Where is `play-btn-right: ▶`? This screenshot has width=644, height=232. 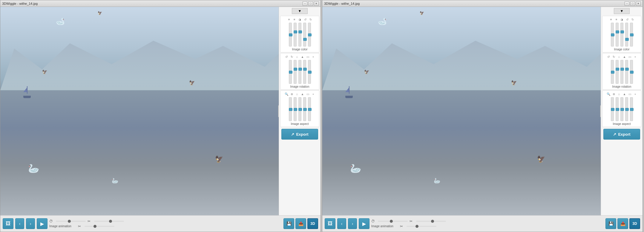
play-btn-right: ▶ is located at coordinates (364, 224).